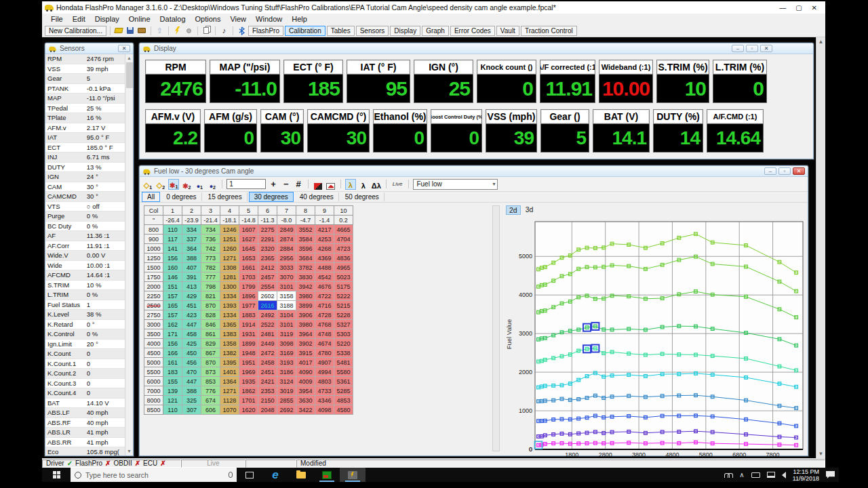 The width and height of the screenshot is (868, 488). I want to click on graph-tab-3d: 3d, so click(530, 210).